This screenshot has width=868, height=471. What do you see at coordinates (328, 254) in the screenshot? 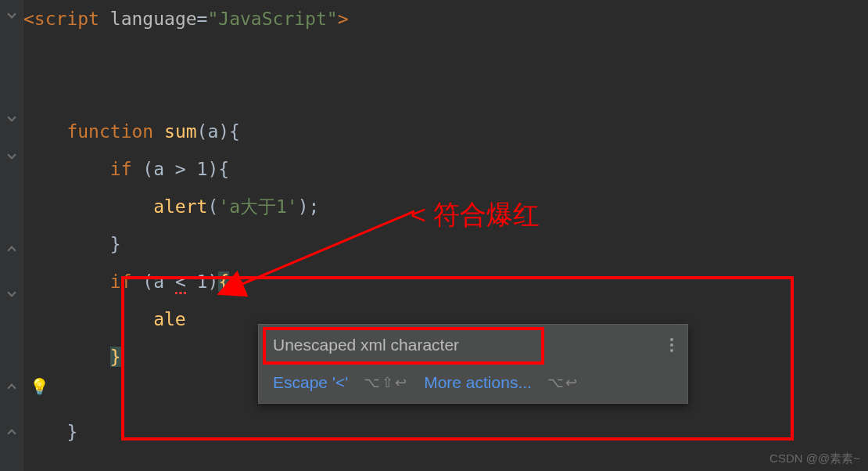
I see `annotation-arrow` at bounding box center [328, 254].